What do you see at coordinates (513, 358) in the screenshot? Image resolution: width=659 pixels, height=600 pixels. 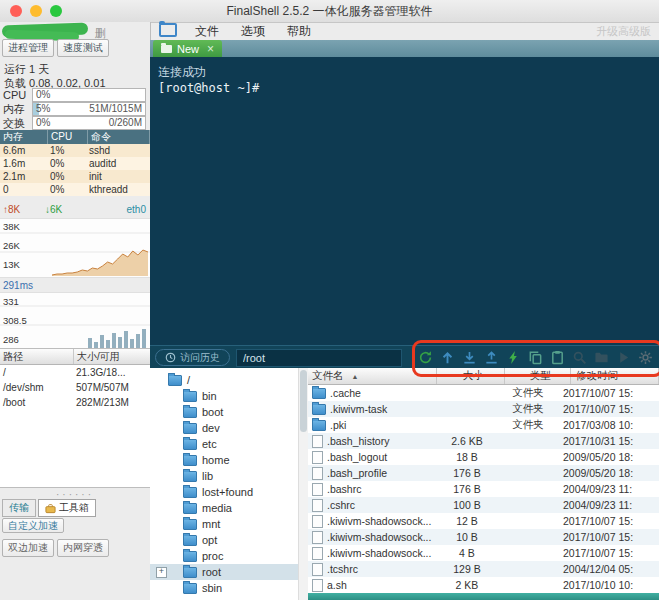 I see `lightning-icon` at bounding box center [513, 358].